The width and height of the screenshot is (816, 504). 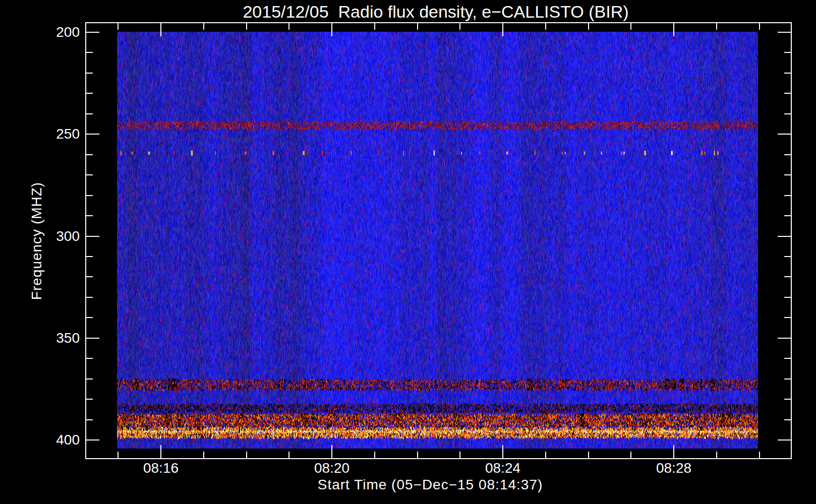 What do you see at coordinates (52, 236) in the screenshot?
I see `y-tick-label: 300` at bounding box center [52, 236].